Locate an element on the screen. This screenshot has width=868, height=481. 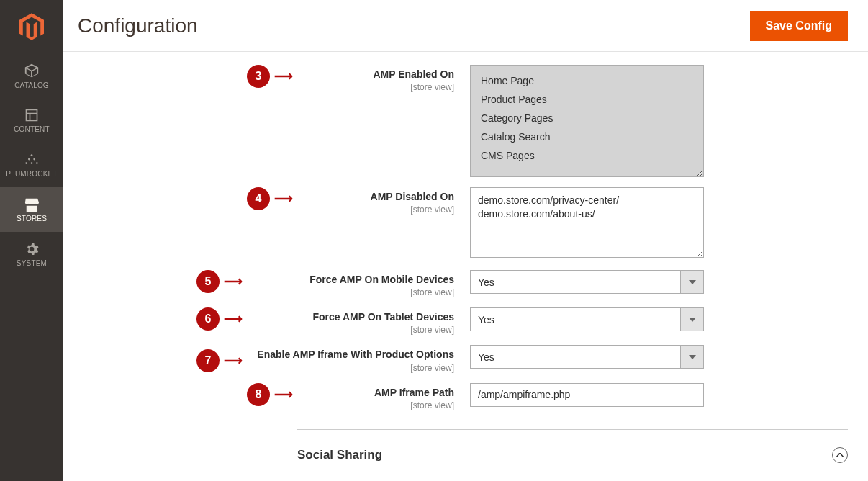
sidebar-item-label: SYSTEM is located at coordinates (32, 264).